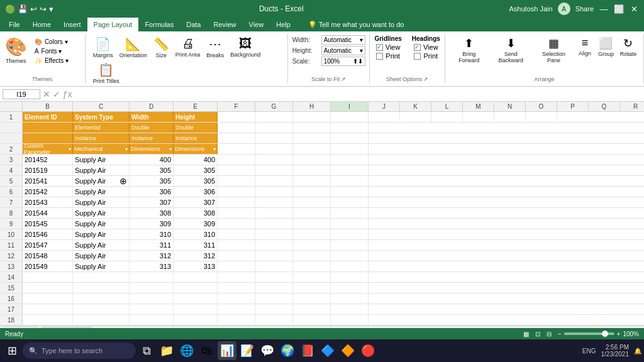 This screenshot has width=644, height=362. Describe the element at coordinates (343, 79) in the screenshot. I see `scale-expand-icon: ↗` at that location.